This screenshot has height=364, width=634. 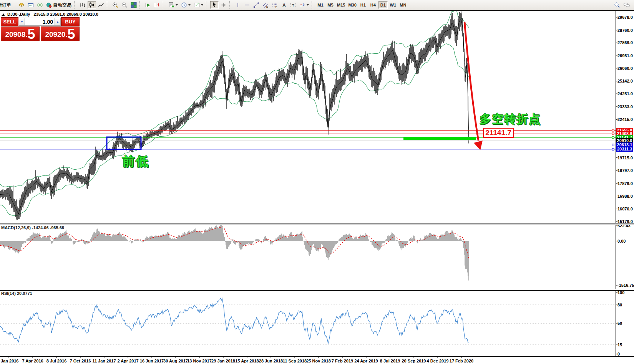 What do you see at coordinates (40, 5) in the screenshot?
I see `signals-icon-button` at bounding box center [40, 5].